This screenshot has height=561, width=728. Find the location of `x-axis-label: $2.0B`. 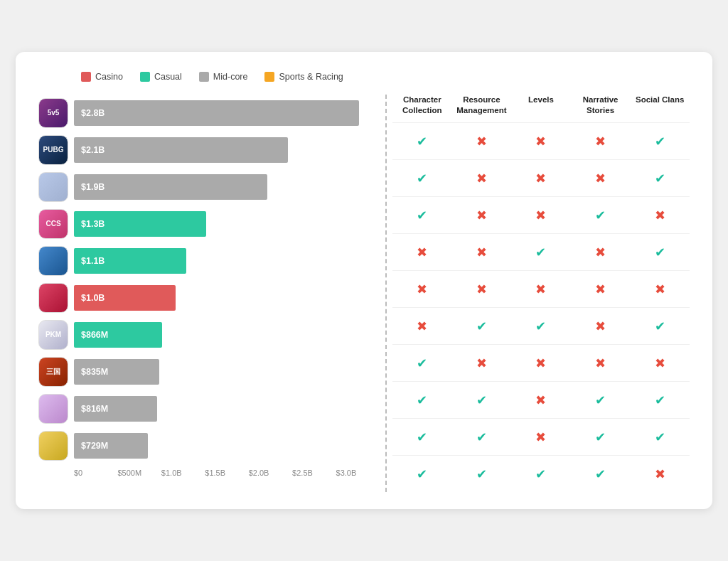

x-axis-label: $2.0B is located at coordinates (270, 473).